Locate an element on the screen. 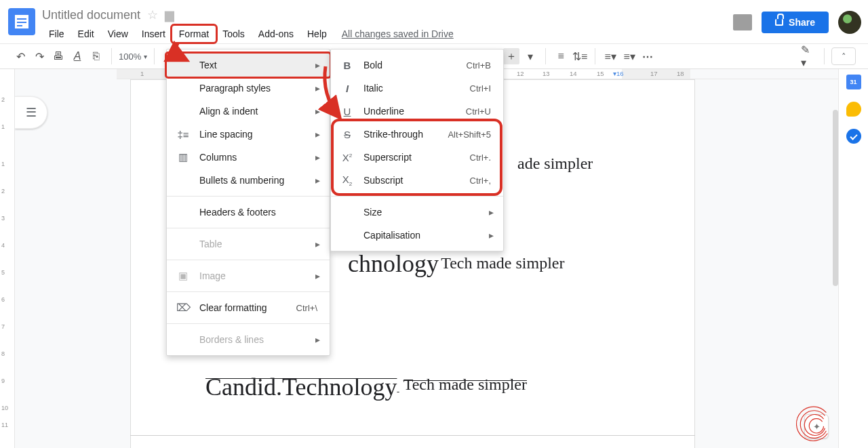  format-text: Text is located at coordinates (248, 65).